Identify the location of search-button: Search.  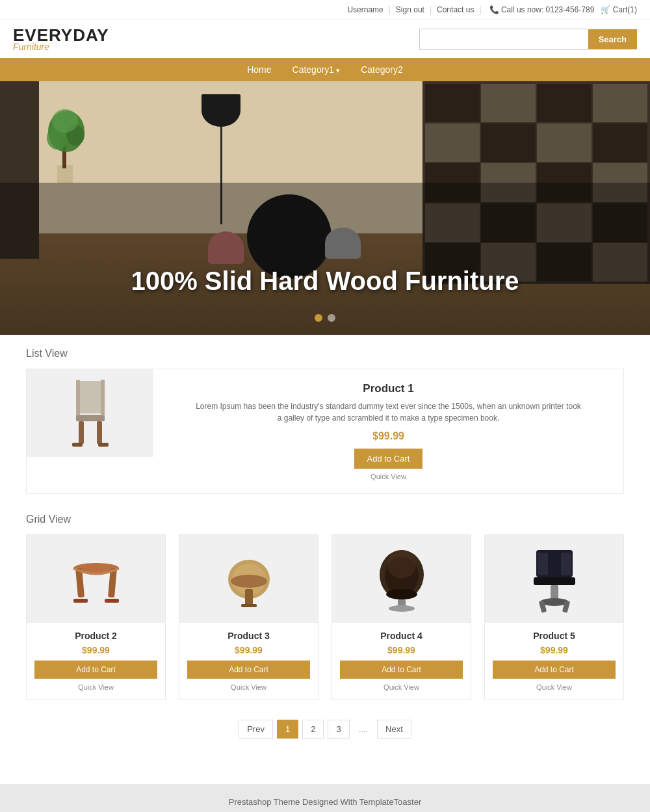
(612, 39).